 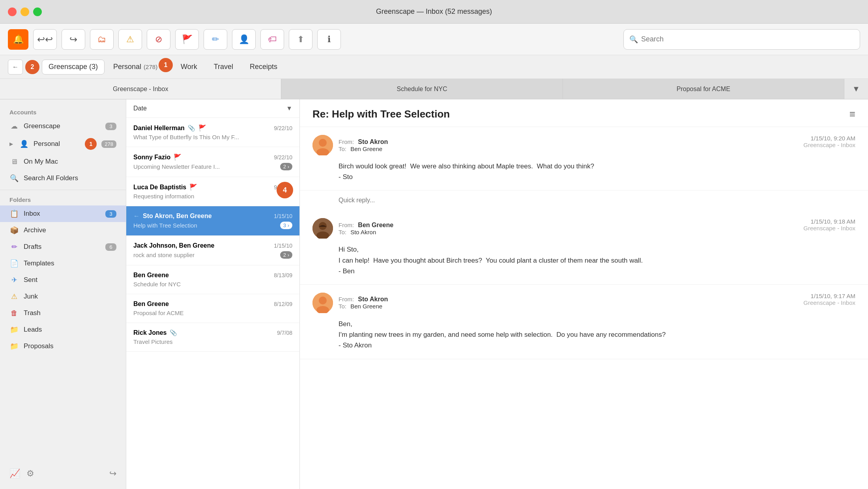 I want to click on sidebar-item-drafts: ✏ Drafts 6, so click(x=63, y=247).